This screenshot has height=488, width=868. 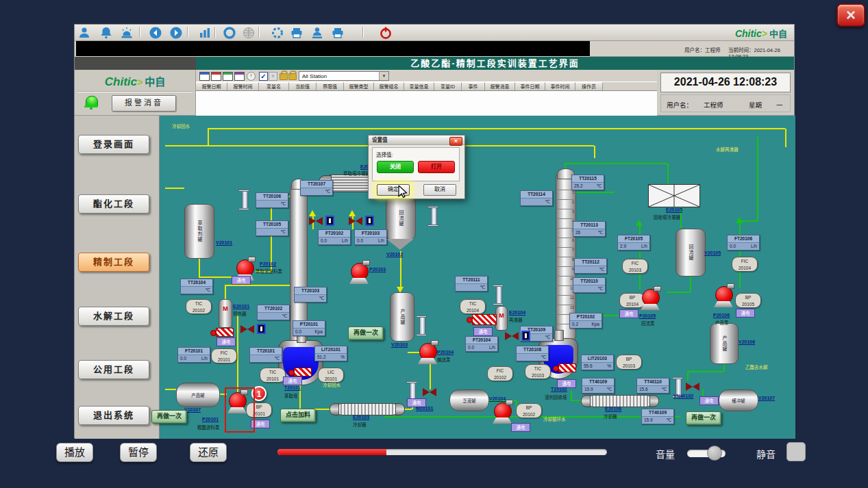 I want to click on controller-TIC20102: TIC20102, so click(x=199, y=307).